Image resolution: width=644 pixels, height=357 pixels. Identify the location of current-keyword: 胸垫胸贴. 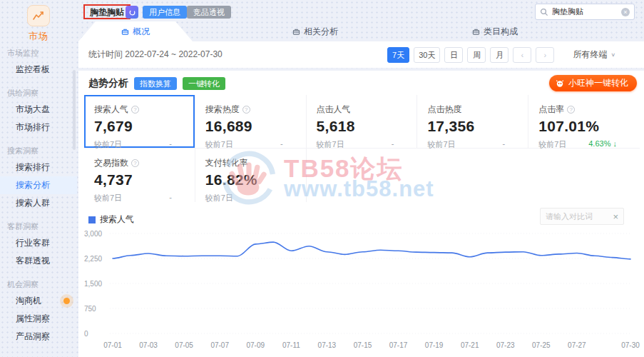
(107, 11).